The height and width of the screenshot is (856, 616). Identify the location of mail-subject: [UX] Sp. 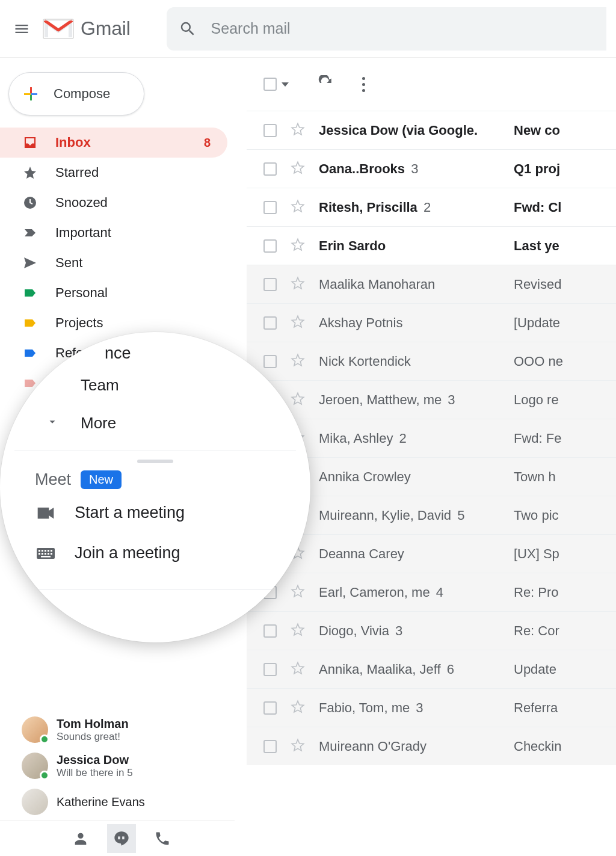
(537, 554).